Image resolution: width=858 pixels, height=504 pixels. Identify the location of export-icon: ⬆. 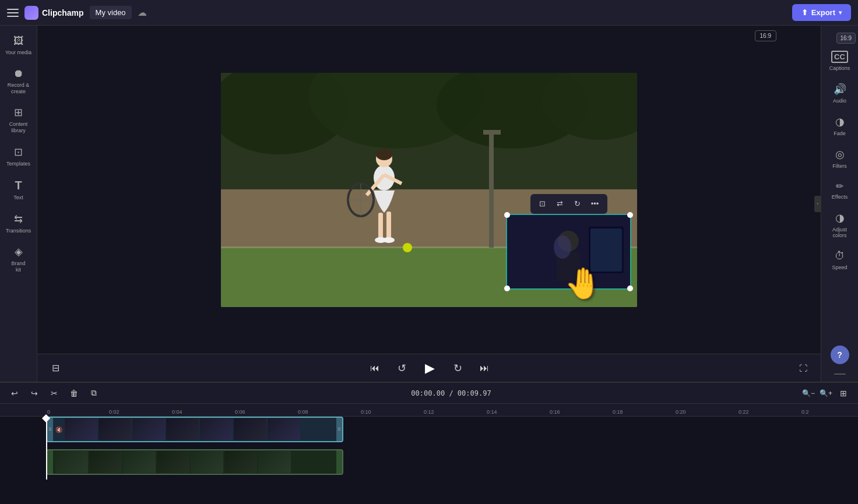
(804, 13).